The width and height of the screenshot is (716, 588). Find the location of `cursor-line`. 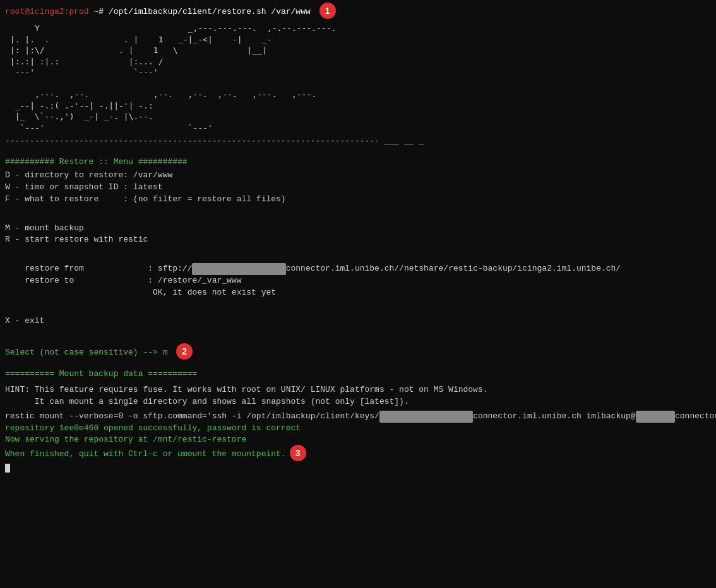

cursor-line is located at coordinates (358, 468).